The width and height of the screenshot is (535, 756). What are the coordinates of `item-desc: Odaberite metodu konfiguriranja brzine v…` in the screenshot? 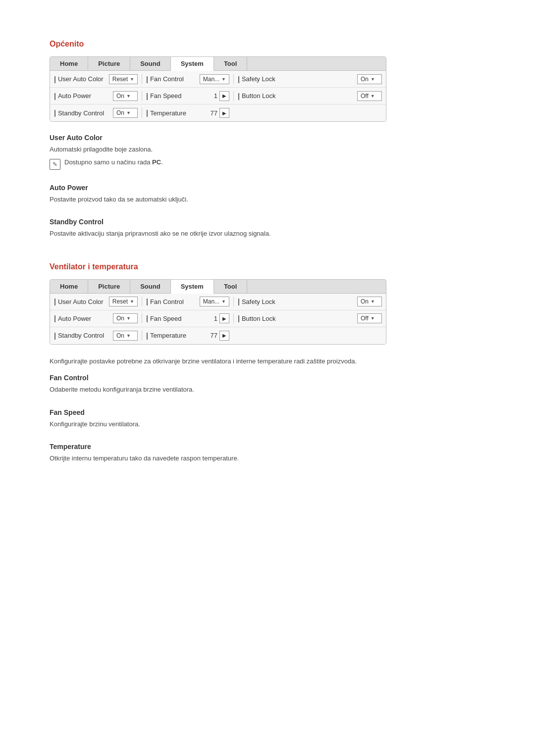 It's located at (268, 390).